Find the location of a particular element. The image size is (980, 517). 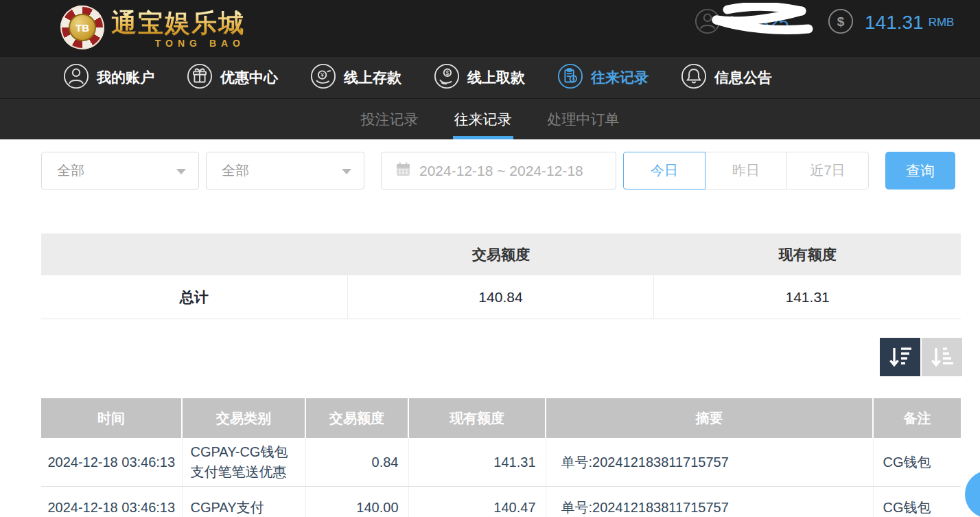

user-account: bc7325 is located at coordinates (741, 23).